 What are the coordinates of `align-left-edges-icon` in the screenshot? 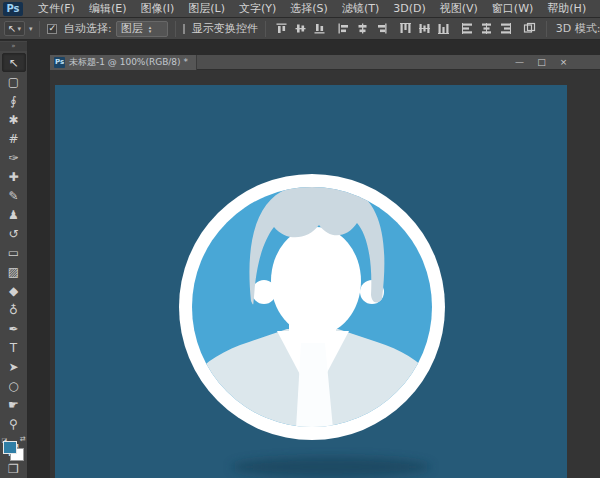 It's located at (344, 29).